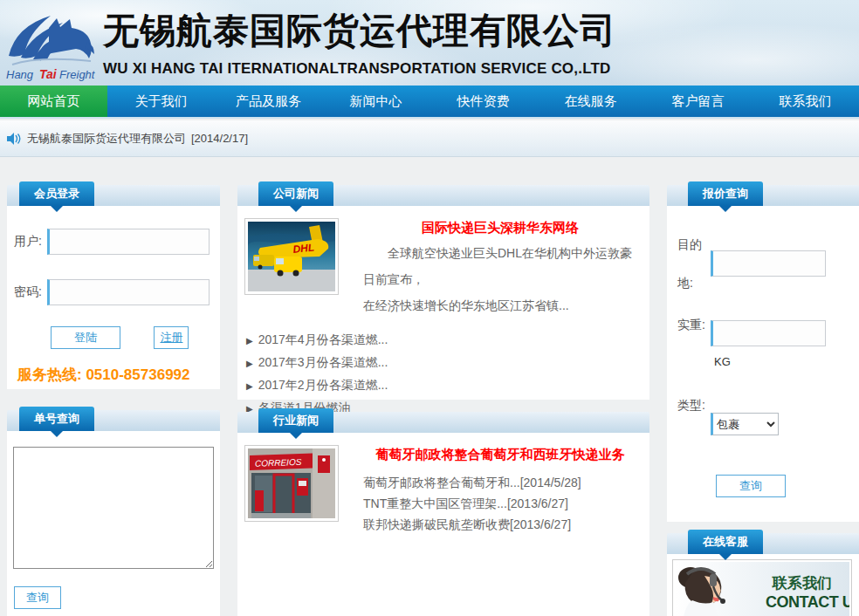 This screenshot has width=859, height=616. What do you see at coordinates (128, 292) in the screenshot?
I see `password-input` at bounding box center [128, 292].